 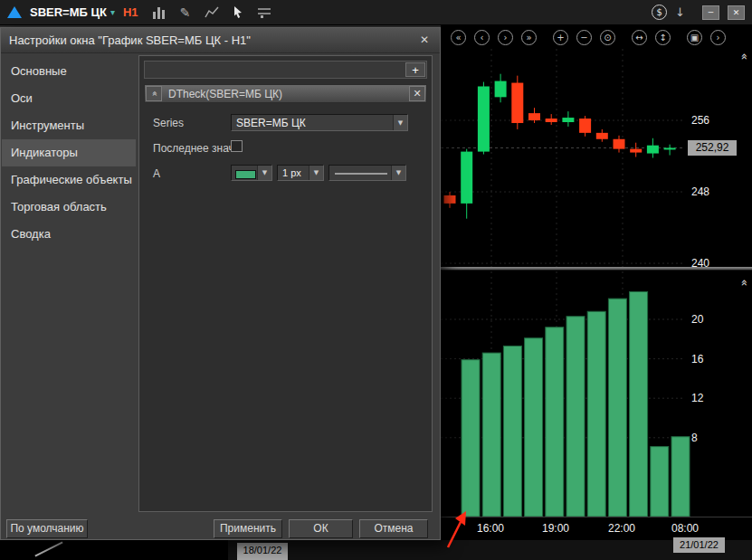 What do you see at coordinates (699, 545) in the screenshot?
I see `chart-date-tag: 21/01/22` at bounding box center [699, 545].